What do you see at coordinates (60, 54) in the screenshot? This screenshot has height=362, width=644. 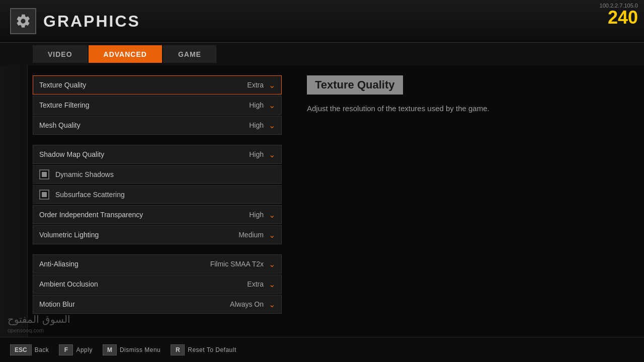 I see `tab-video: VIDEO` at bounding box center [60, 54].